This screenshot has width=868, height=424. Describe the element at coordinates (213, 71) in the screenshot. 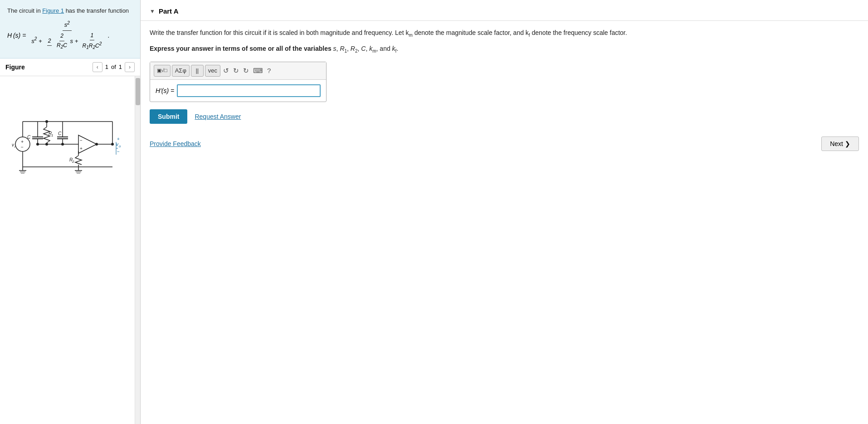

I see `vec-button: vec` at that location.